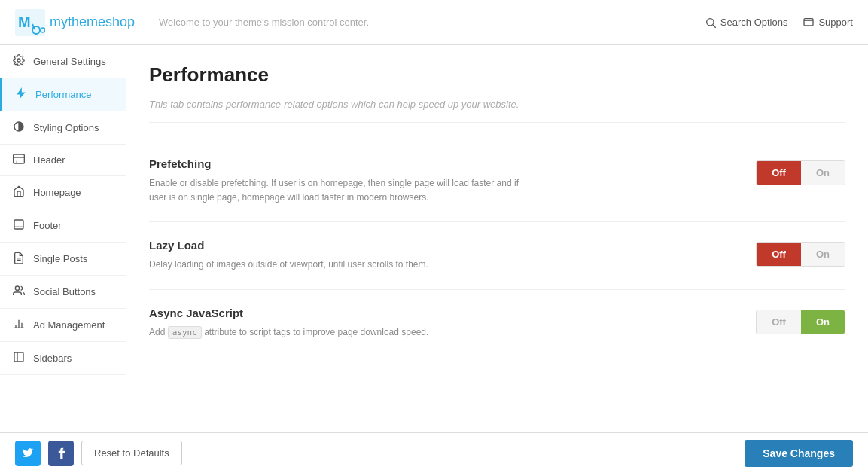 This screenshot has width=868, height=473. I want to click on header-left: M mythemeshop Welcome to your theme's mi…, so click(192, 23).